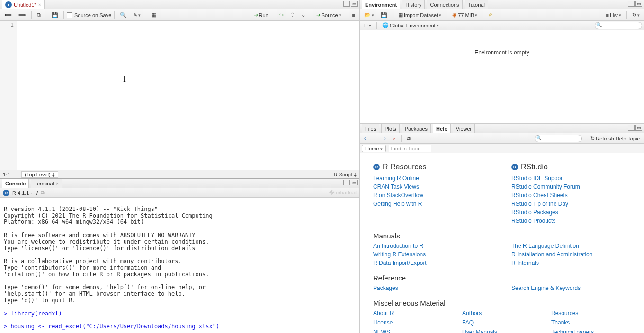  I want to click on link-rstudio-packages: RStudio Packages, so click(571, 212).